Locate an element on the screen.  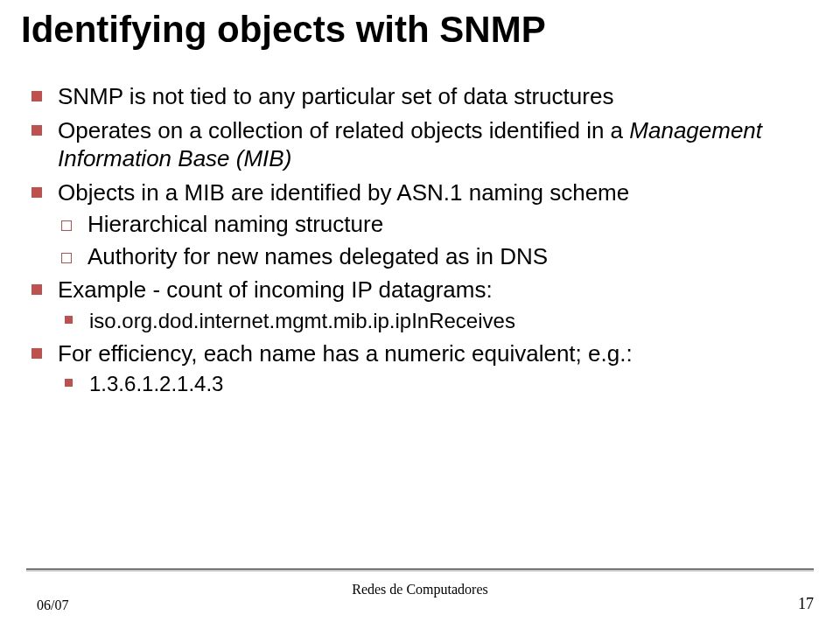
bullet-text: For efficiency, each name has a numeric … is located at coordinates (345, 353).